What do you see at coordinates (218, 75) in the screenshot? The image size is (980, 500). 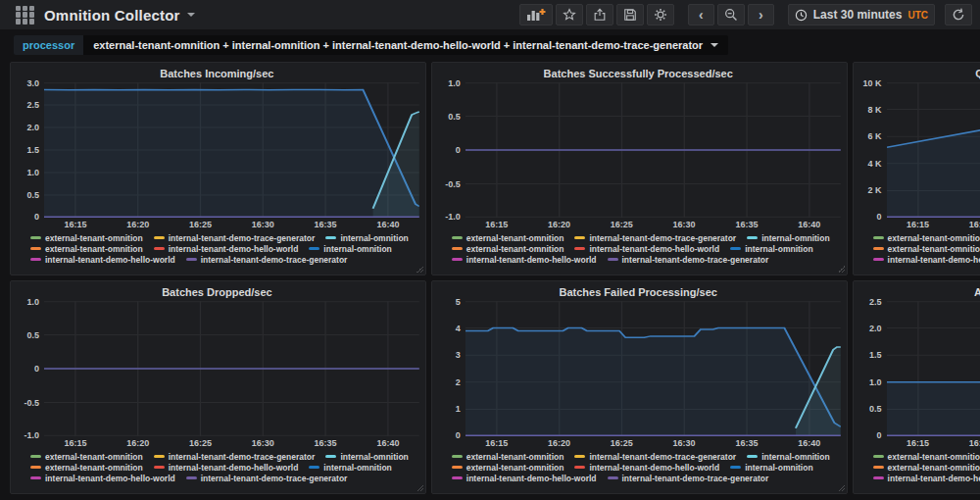 I see `panel-title: Batches Incoming/sec` at bounding box center [218, 75].